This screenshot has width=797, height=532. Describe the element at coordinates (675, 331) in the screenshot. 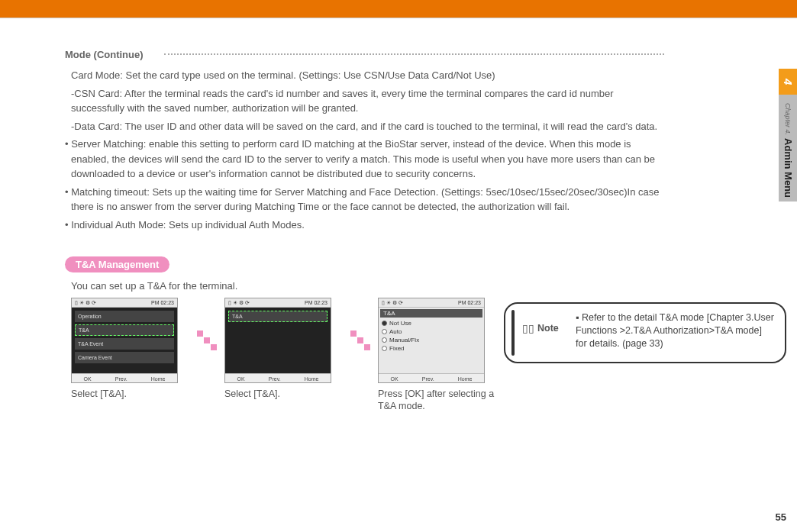

I see `note-text: Refer to the detail T&A mode [Chapter 3.…` at that location.